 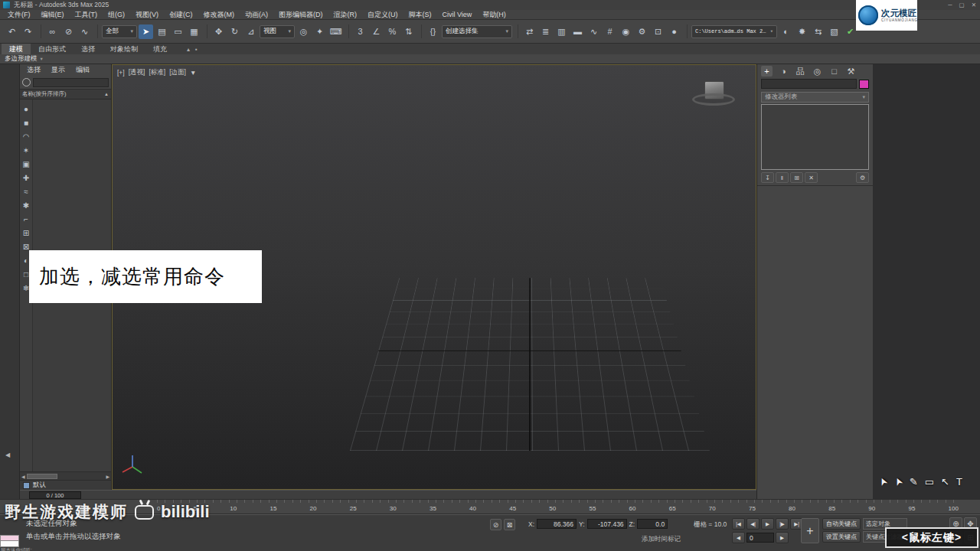 What do you see at coordinates (23, 476) in the screenshot?
I see `scroll-left-icon: ◀` at bounding box center [23, 476].